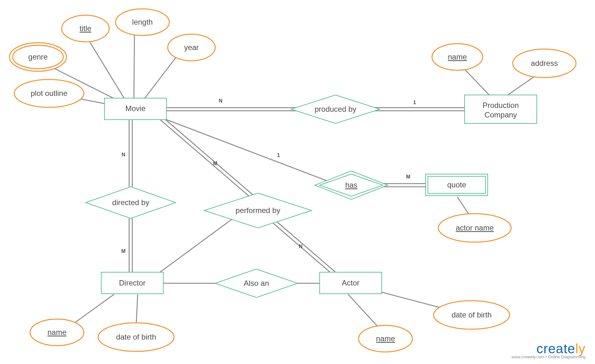 This screenshot has height=364, width=595. I want to click on rel-also-an: Also an, so click(256, 283).